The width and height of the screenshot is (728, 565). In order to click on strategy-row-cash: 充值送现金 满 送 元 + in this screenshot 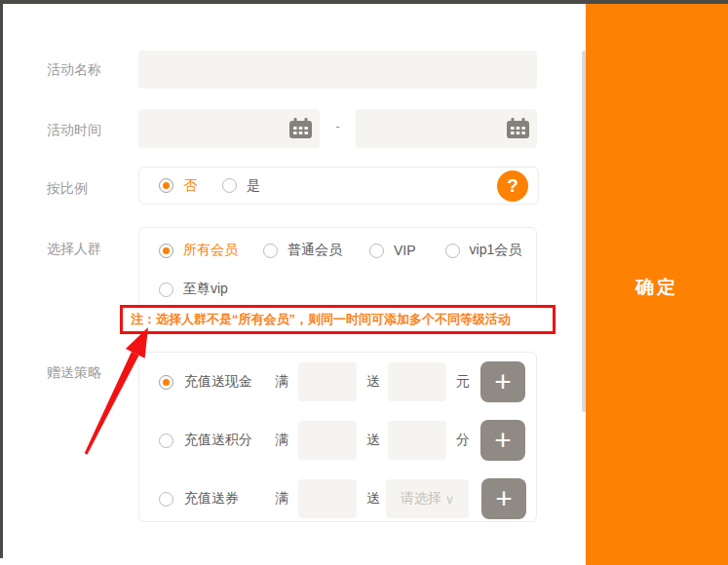, I will do `click(332, 382)`.